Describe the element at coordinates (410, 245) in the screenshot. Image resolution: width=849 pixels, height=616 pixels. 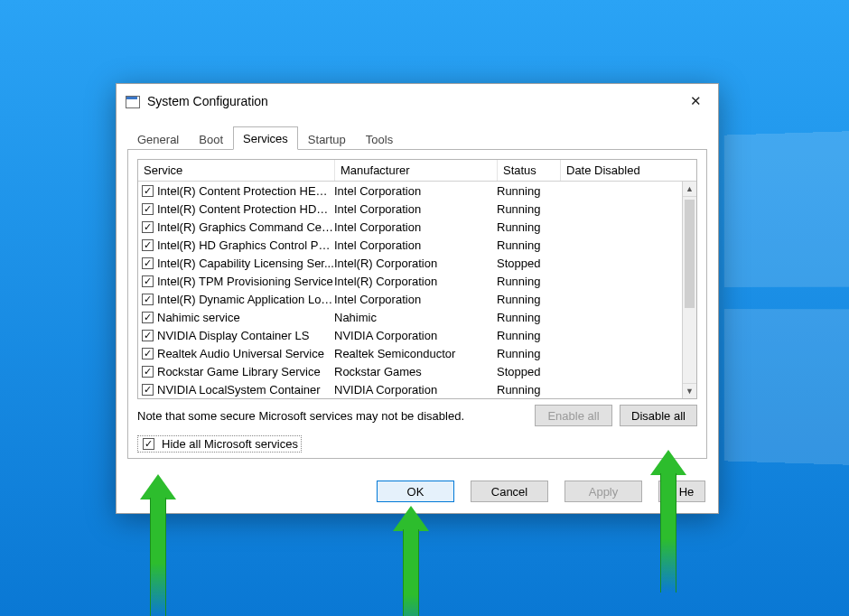
I see `service-row: ✓Intel(R) HD Graphics Control Pa...Intel…` at that location.